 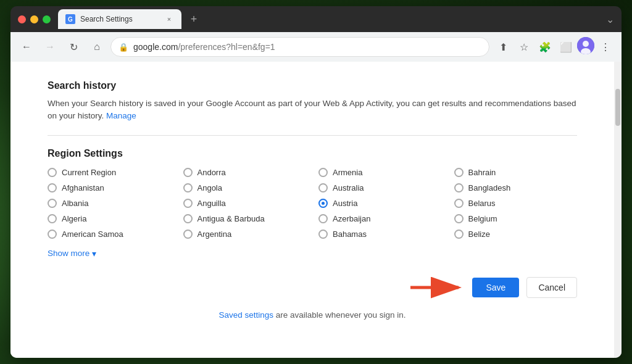 I want to click on list-item: Current Region, so click(x=109, y=173).